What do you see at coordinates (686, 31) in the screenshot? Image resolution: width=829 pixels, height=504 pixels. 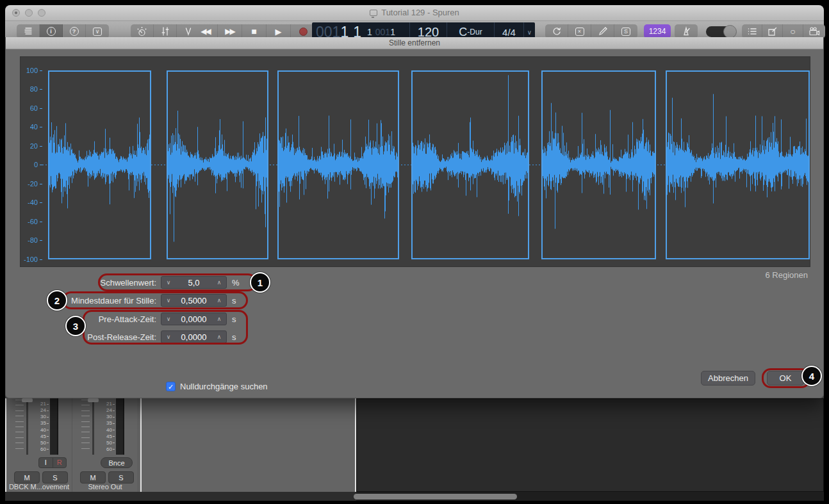 I see `metronome-icon` at bounding box center [686, 31].